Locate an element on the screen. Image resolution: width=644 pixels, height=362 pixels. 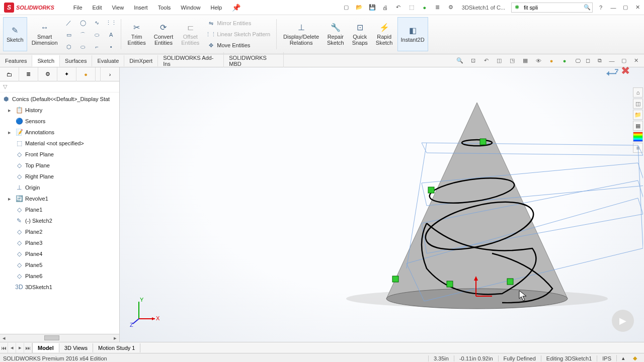
nav-prev-icon: ◂ is located at coordinates (12, 348).